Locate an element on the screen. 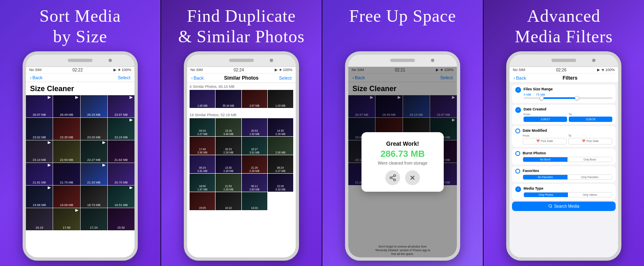 This screenshot has height=266, width=644. media-cell-label: 18.19 is located at coordinates (39, 227).